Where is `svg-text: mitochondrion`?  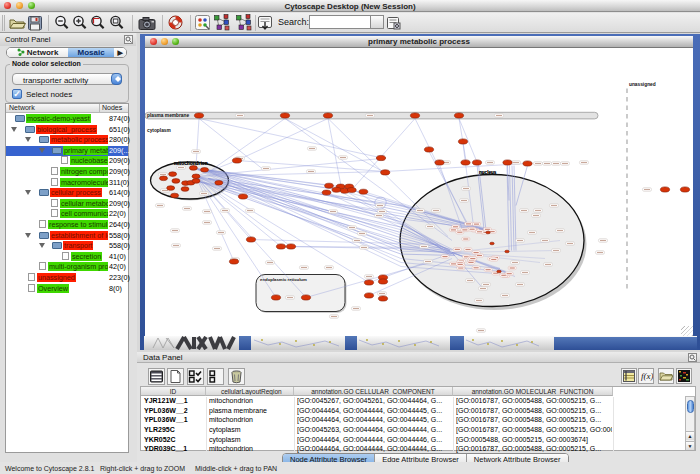
svg-text: mitochondrion is located at coordinates (191, 164).